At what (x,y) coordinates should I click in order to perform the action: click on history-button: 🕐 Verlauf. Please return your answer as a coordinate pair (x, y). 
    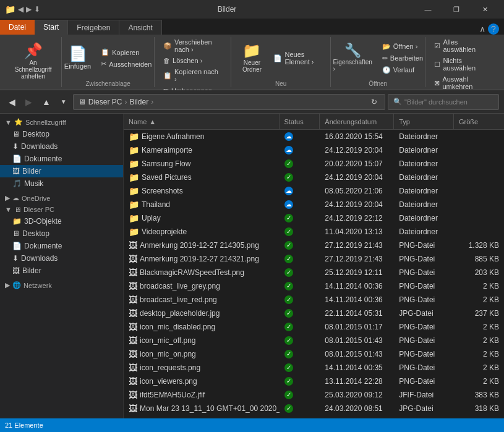
    Looking at the image, I should click on (403, 70).